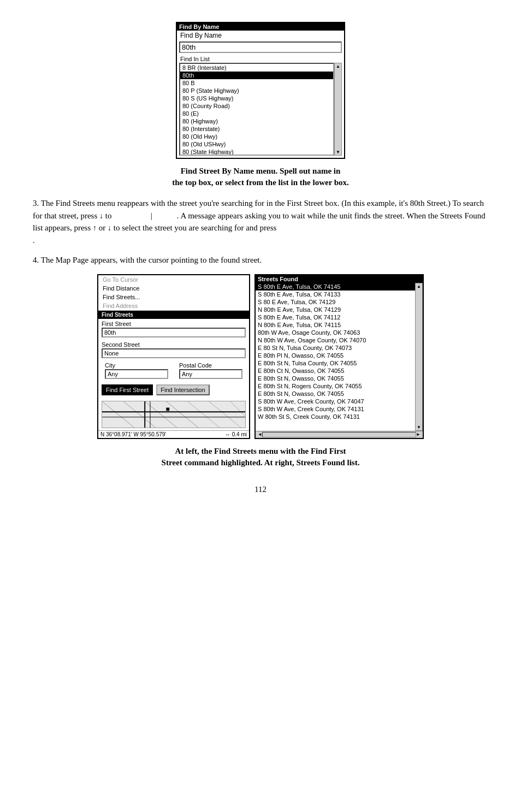 The height and width of the screenshot is (812, 521). What do you see at coordinates (174, 414) in the screenshot?
I see `map-preview` at bounding box center [174, 414].